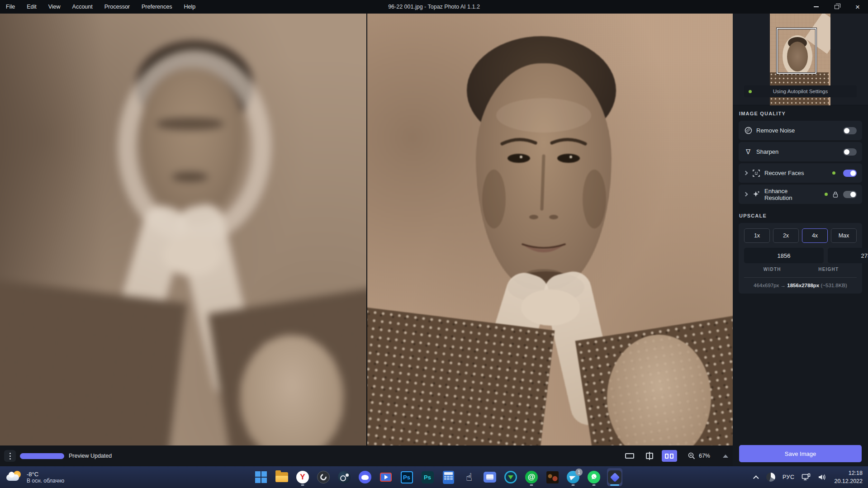 Image resolution: width=868 pixels, height=488 pixels. I want to click on game-icon, so click(553, 478).